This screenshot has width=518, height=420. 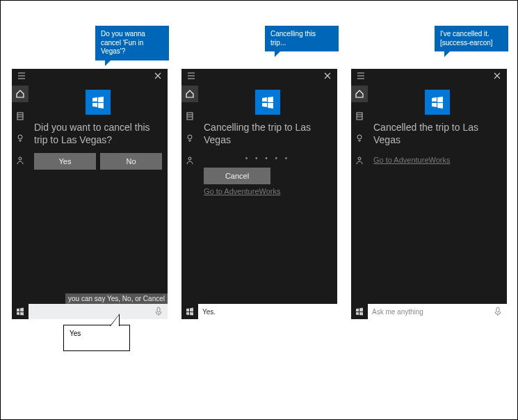 I want to click on cortana-speech-bubble: Do you wanna cancel 'Fun in Vegas'?, so click(x=132, y=43).